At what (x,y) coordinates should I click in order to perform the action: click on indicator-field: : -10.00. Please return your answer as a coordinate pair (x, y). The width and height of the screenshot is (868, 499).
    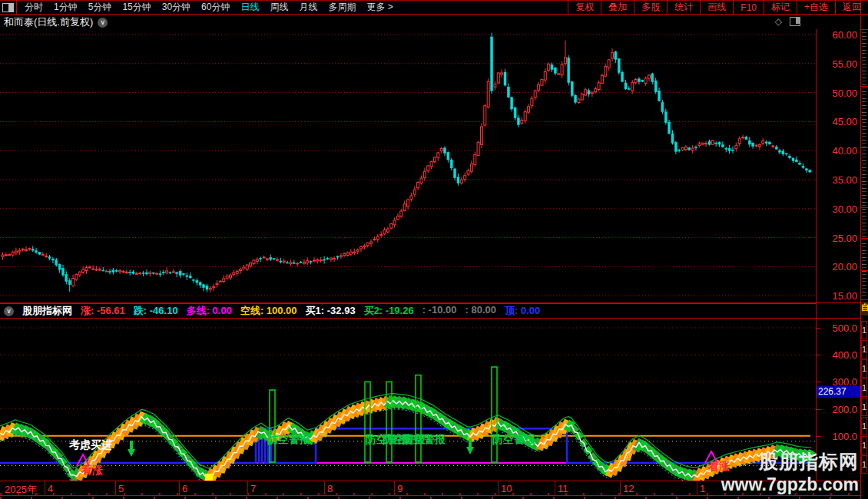
    Looking at the image, I should click on (439, 311).